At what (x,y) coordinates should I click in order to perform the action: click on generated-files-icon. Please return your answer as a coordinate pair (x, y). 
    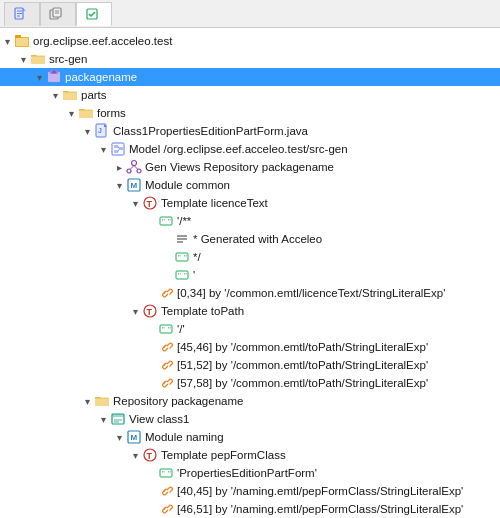
    Looking at the image, I should click on (20, 14).